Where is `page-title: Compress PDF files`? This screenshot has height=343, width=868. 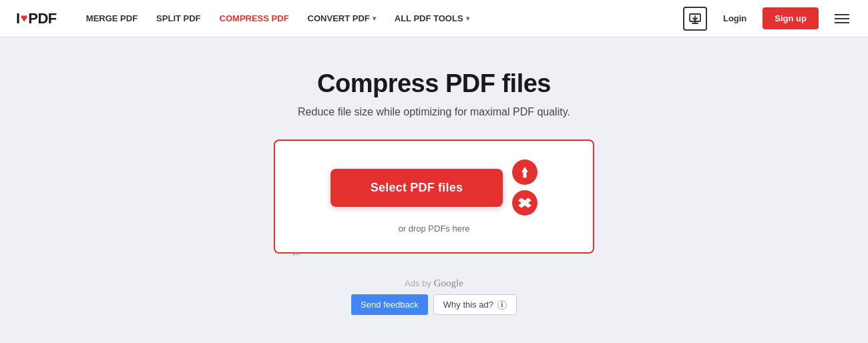
page-title: Compress PDF files is located at coordinates (434, 84).